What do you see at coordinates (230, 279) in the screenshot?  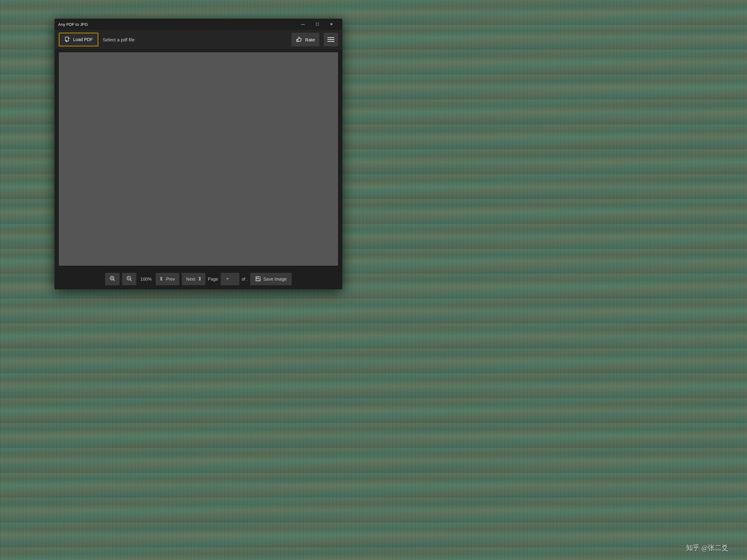 I see `page-dropdown` at bounding box center [230, 279].